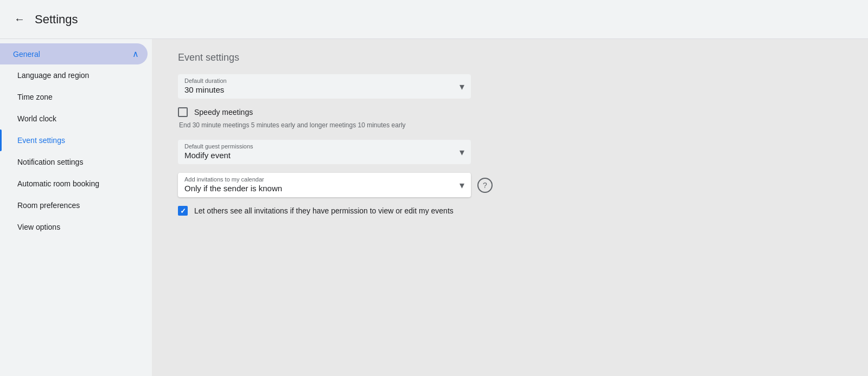 The height and width of the screenshot is (376, 868). Describe the element at coordinates (510, 125) in the screenshot. I see `speedy-meetings-hint: End 30 minute meetings 5 minutes early a…` at that location.